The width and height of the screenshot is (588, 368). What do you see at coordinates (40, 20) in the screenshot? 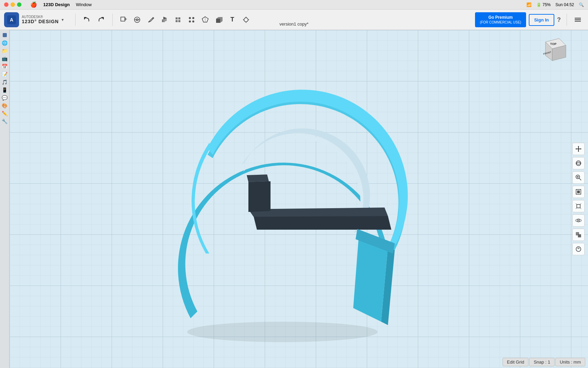
I see `app-name: AUTODESK® 123D° DESIGN` at bounding box center [40, 20].